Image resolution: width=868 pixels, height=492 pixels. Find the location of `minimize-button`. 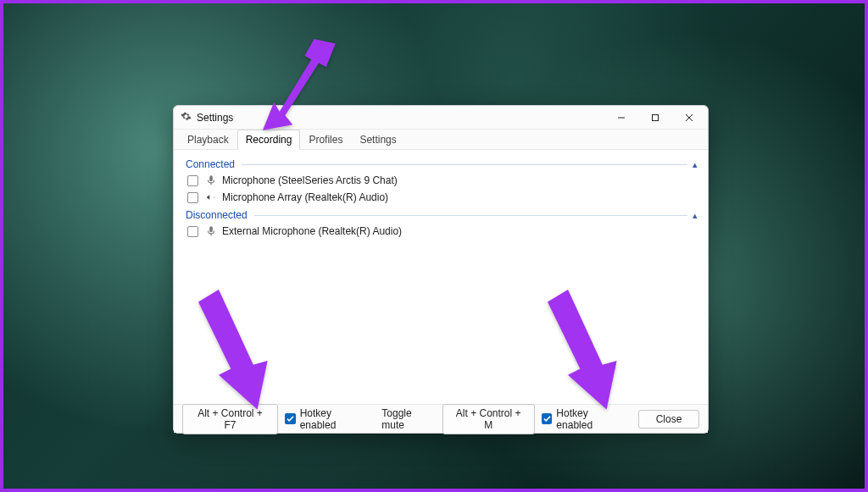

minimize-button is located at coordinates (621, 117).